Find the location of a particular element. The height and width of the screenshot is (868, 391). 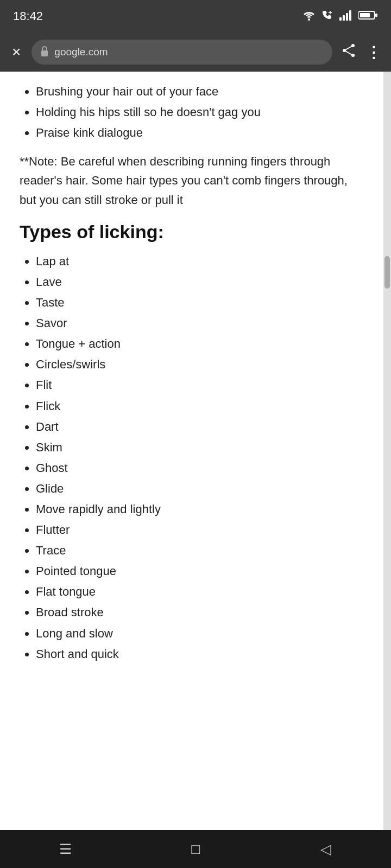

scrollbar-track is located at coordinates (387, 451).